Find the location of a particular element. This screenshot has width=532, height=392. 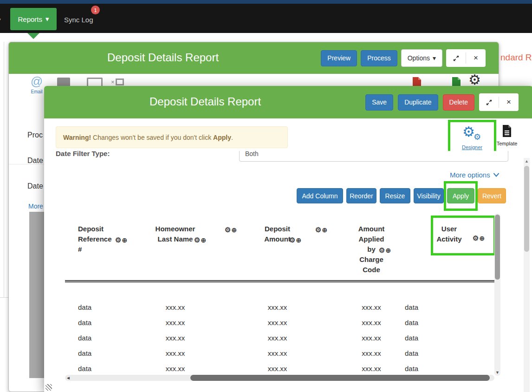

more-options-label: More options is located at coordinates (470, 175).